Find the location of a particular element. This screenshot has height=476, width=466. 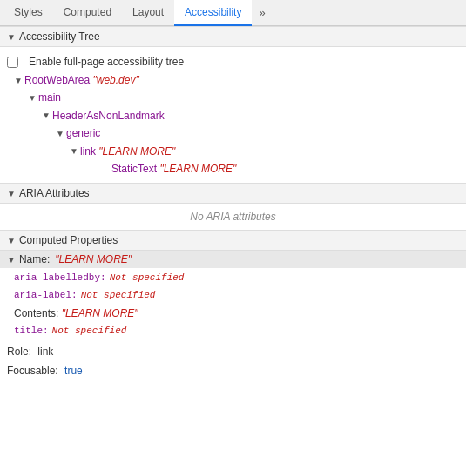

tree-node-header: ▼ HeaderAsNonLandmark is located at coordinates (237, 116).